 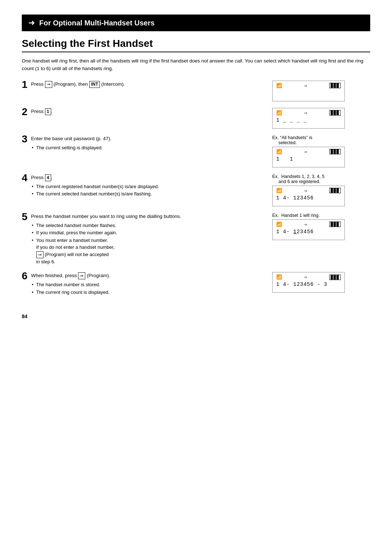 What do you see at coordinates (146, 139) in the screenshot?
I see `step-3-text: Enter the base unit password (p. 47).` at bounding box center [146, 139].